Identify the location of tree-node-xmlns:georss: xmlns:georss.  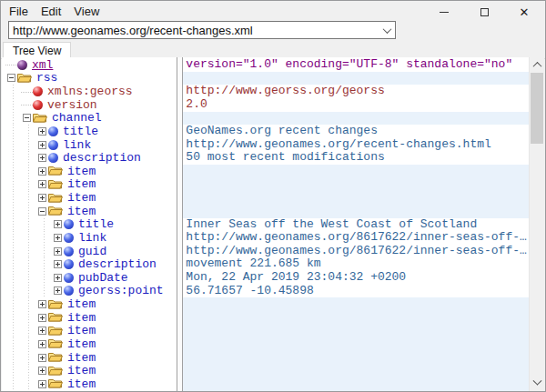
(89, 91).